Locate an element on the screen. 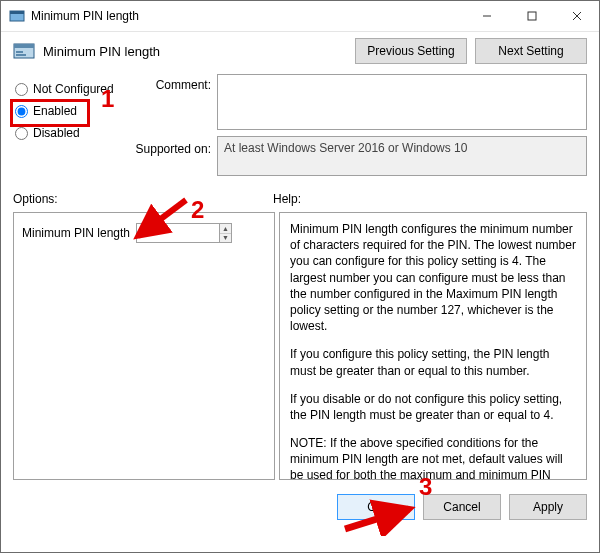  radio-label: Disabled is located at coordinates (56, 133).